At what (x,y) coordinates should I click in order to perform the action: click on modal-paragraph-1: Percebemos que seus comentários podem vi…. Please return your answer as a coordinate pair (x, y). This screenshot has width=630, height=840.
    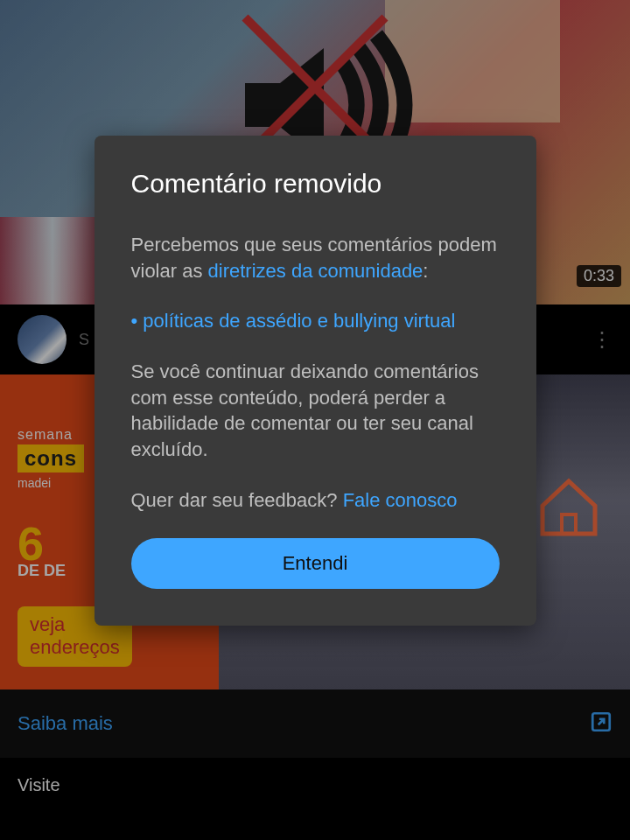
    Looking at the image, I should click on (315, 257).